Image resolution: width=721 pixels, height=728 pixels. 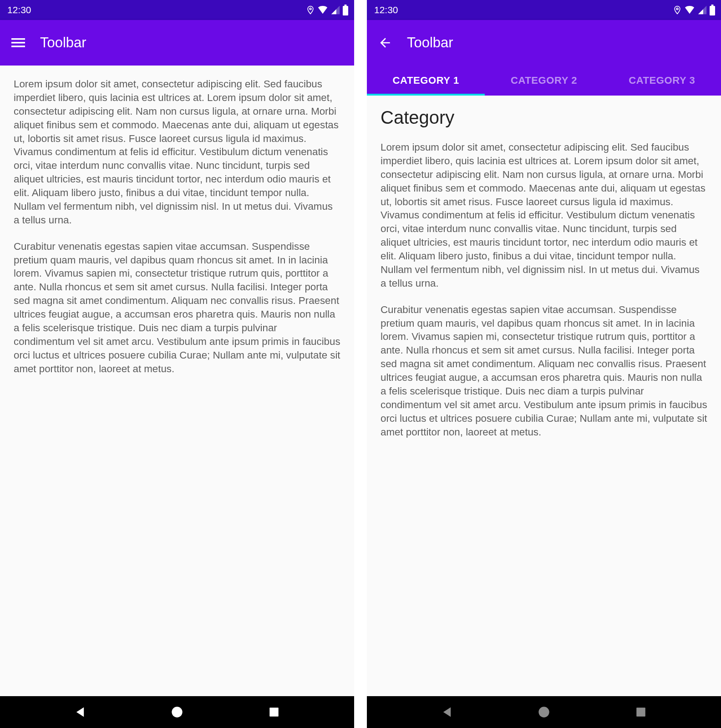 What do you see at coordinates (543, 81) in the screenshot?
I see `tab-category-2: CATEGORY 2` at bounding box center [543, 81].